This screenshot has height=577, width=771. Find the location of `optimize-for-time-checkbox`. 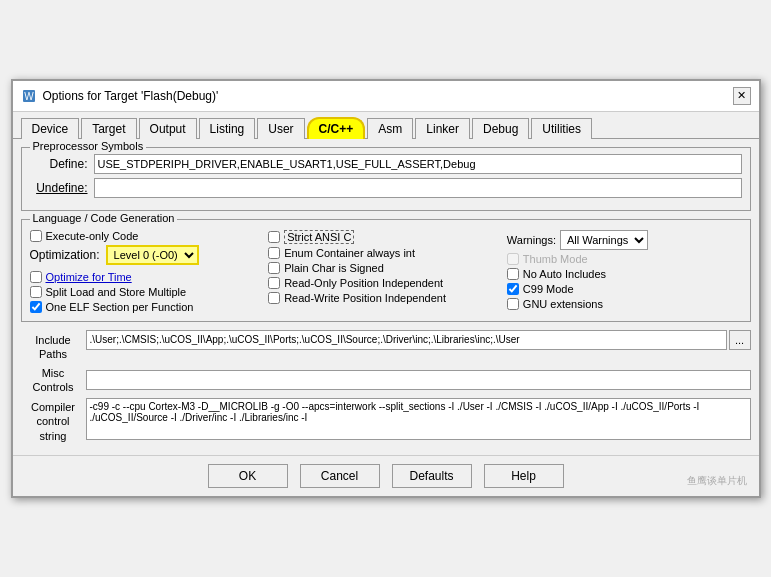

optimize-for-time-checkbox is located at coordinates (36, 277).